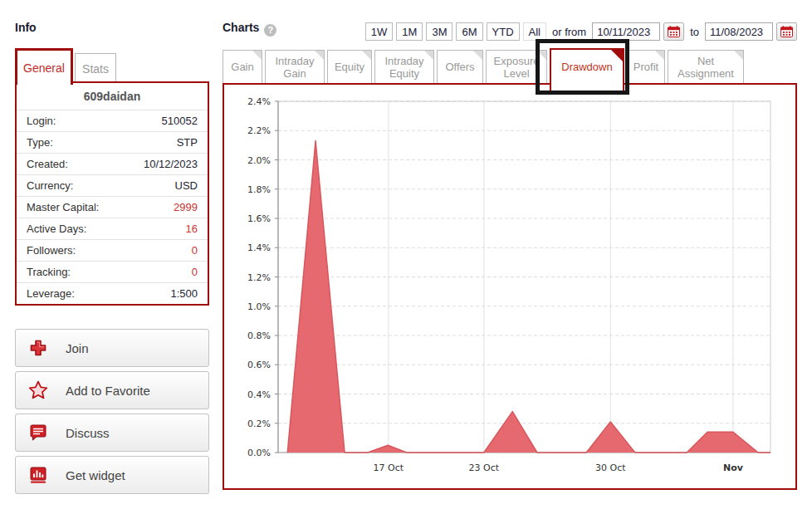 This screenshot has width=812, height=509. I want to click on range-buttons: 1W1M3M6MYTDAll, so click(456, 32).